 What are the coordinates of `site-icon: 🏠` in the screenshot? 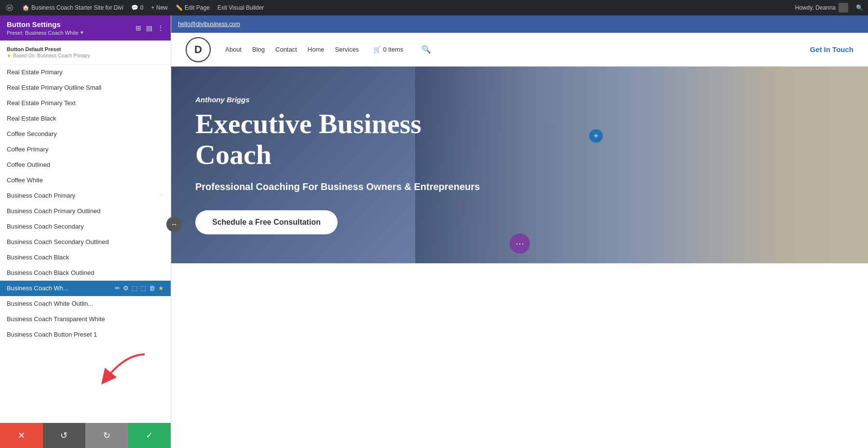 It's located at (26, 8).